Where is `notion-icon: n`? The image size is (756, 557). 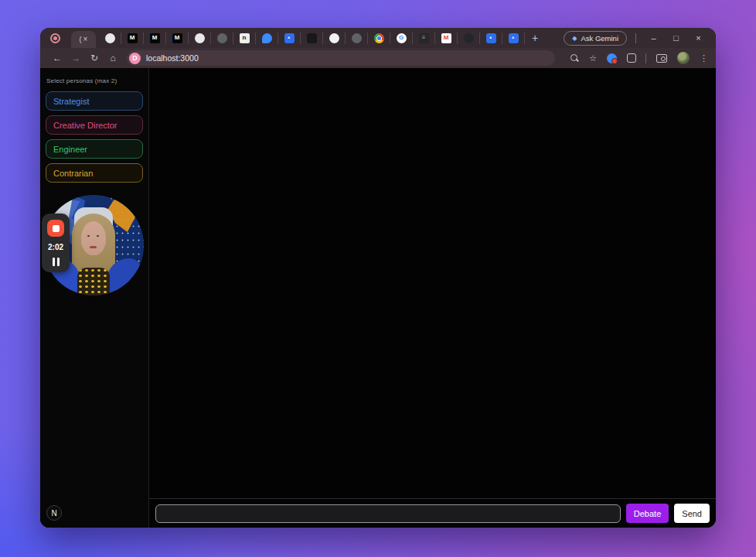 notion-icon: n is located at coordinates (244, 39).